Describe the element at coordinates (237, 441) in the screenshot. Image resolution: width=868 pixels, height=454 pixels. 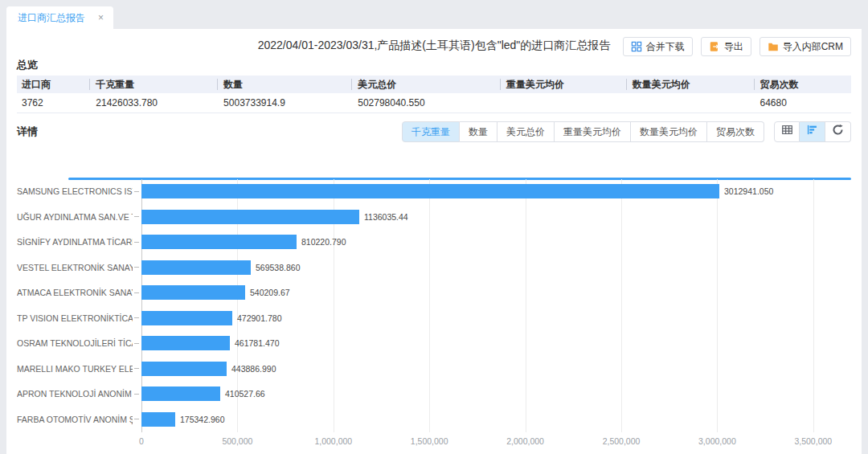
I see `x-axis-tick-label: 500,000` at that location.